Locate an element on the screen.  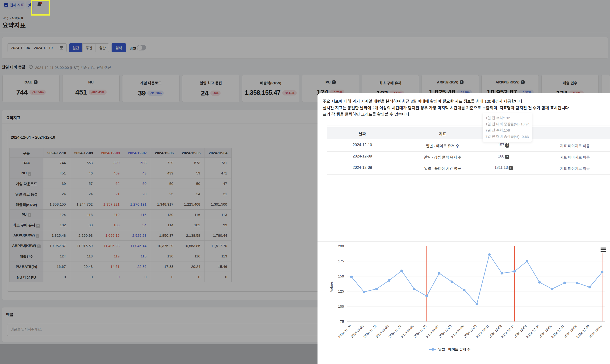
svg-text: 2024-11-23 is located at coordinates (382, 331).